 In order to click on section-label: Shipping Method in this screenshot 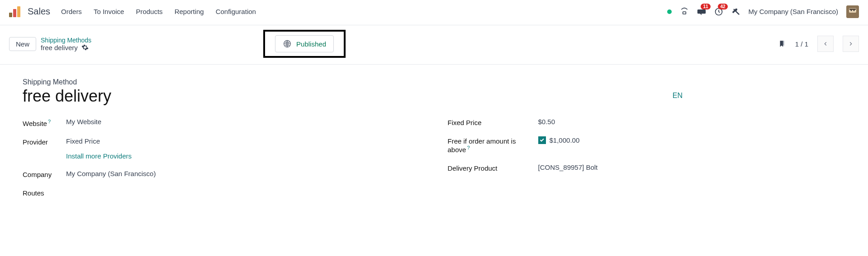, I will do `click(347, 82)`.